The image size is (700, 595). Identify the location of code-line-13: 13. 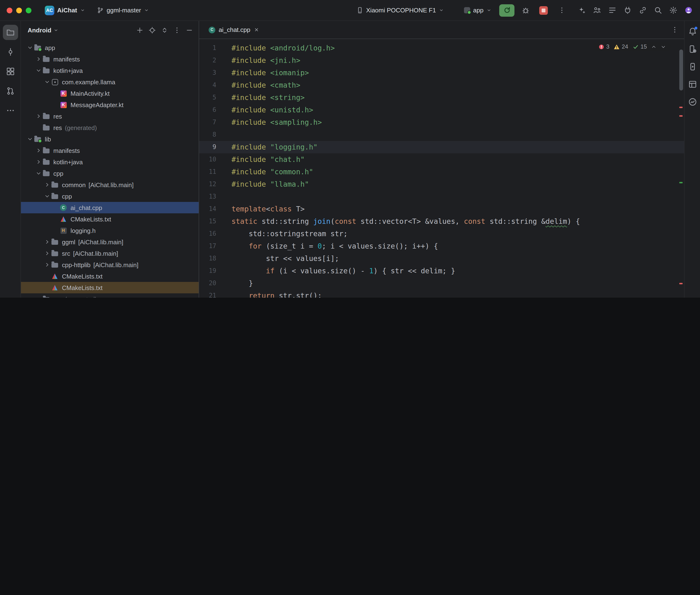
(442, 197).